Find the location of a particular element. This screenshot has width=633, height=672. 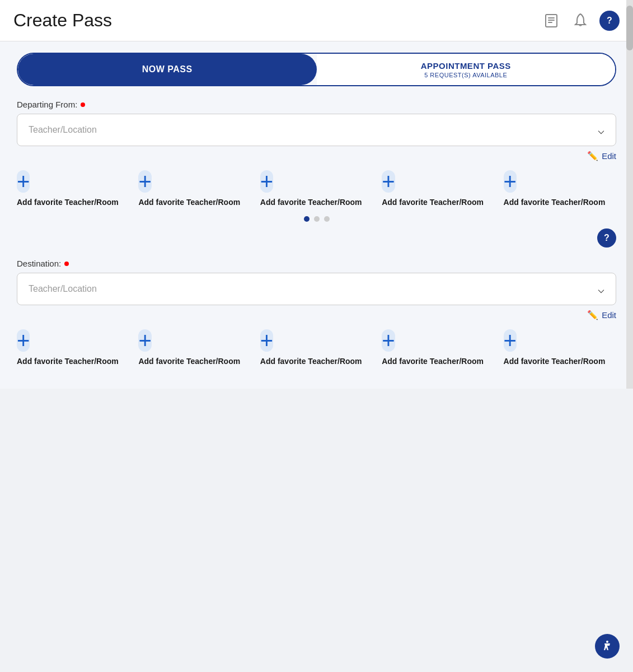

destination-dropdown: Teacher/Location ⌵ is located at coordinates (317, 289).